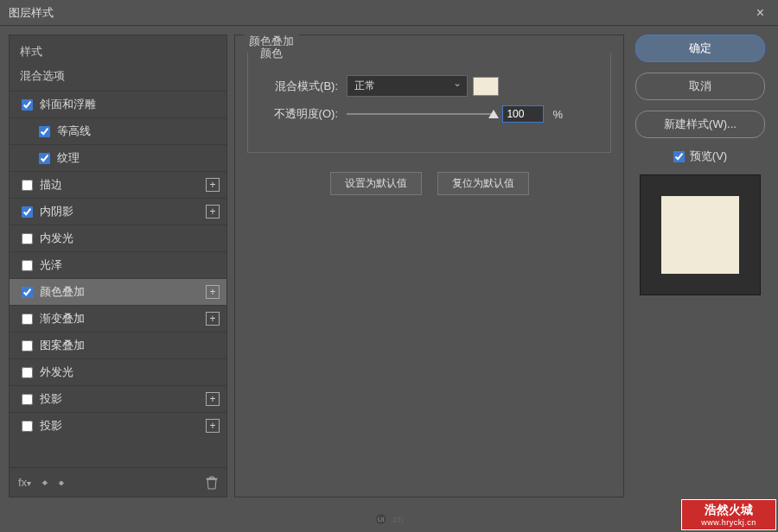 Image resolution: width=778 pixels, height=532 pixels. What do you see at coordinates (118, 318) in the screenshot?
I see `style-item-8: 渐变叠加+` at bounding box center [118, 318].